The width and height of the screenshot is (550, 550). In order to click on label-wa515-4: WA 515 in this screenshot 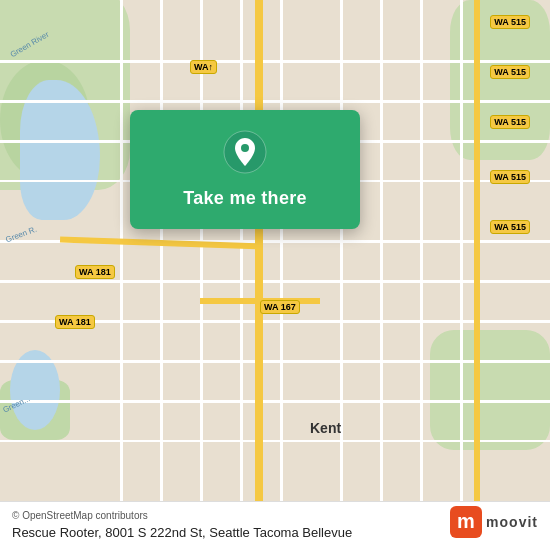, I will do `click(510, 177)`.